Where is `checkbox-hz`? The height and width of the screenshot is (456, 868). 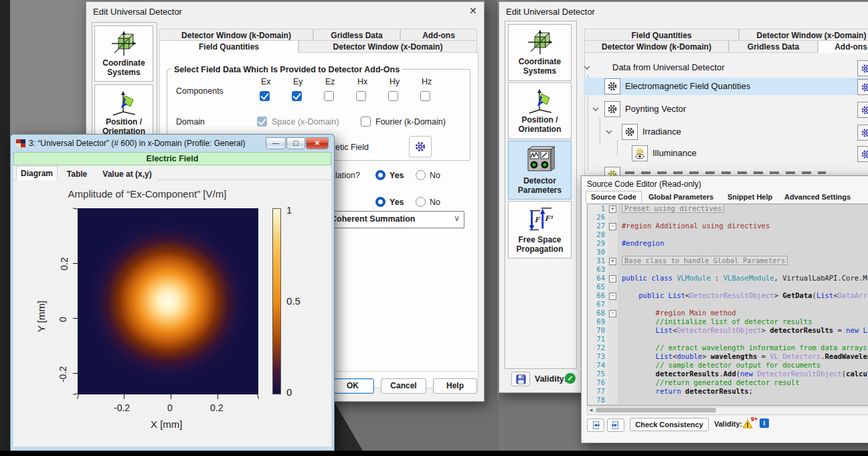
checkbox-hz is located at coordinates (426, 96).